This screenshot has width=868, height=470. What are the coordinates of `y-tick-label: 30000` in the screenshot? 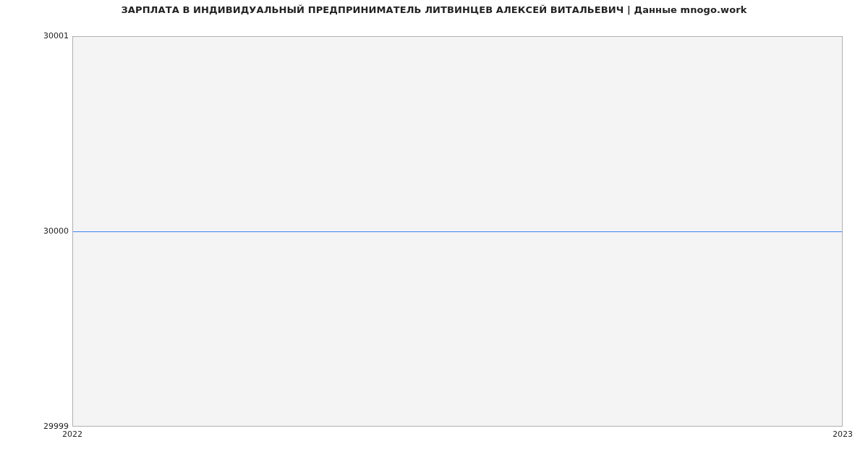 It's located at (36, 231).